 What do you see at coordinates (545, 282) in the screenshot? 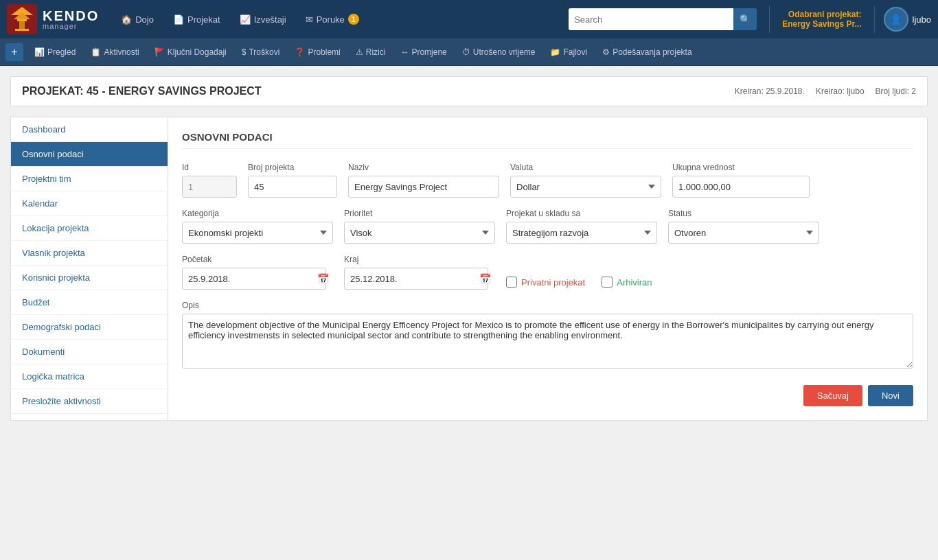
I see `privatni-checkbox-item: Privatni projekat` at bounding box center [545, 282].